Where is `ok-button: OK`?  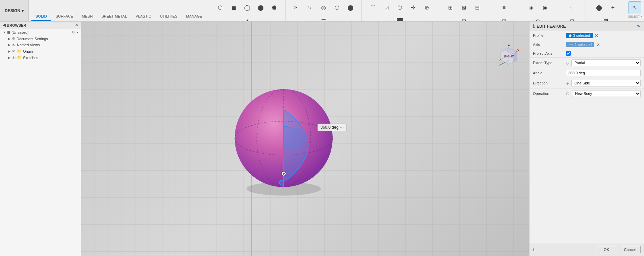
ok-button: OK is located at coordinates (607, 250).